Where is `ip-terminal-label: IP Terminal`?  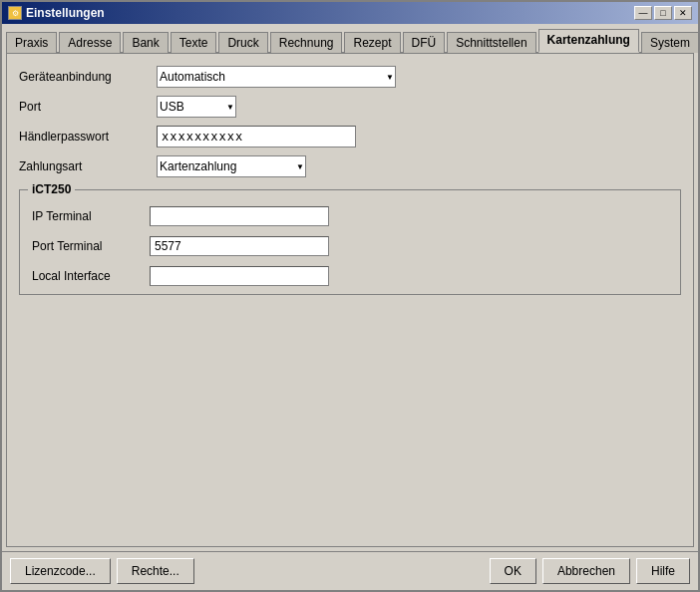
ip-terminal-label: IP Terminal is located at coordinates (87, 216).